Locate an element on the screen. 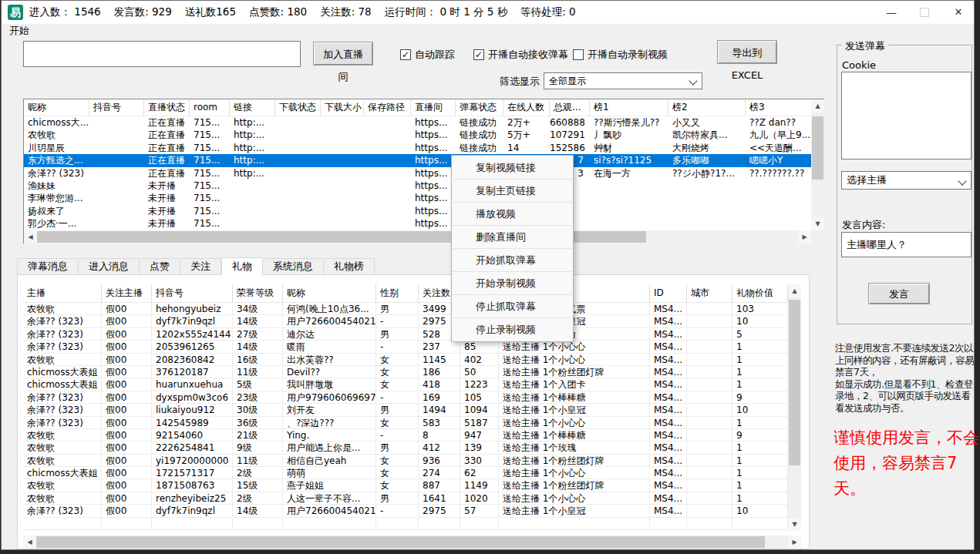 The image size is (980, 554). close-button: ✕ is located at coordinates (958, 12).